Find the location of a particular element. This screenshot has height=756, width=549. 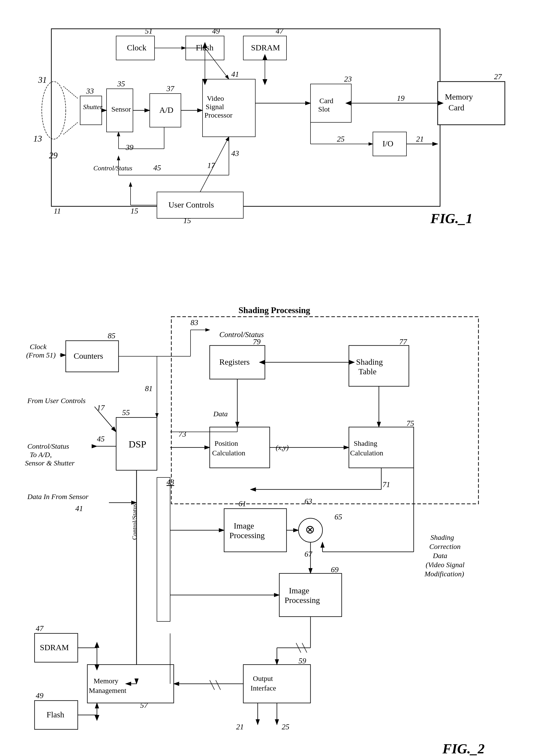

svg-text: Counters is located at coordinates (89, 356).